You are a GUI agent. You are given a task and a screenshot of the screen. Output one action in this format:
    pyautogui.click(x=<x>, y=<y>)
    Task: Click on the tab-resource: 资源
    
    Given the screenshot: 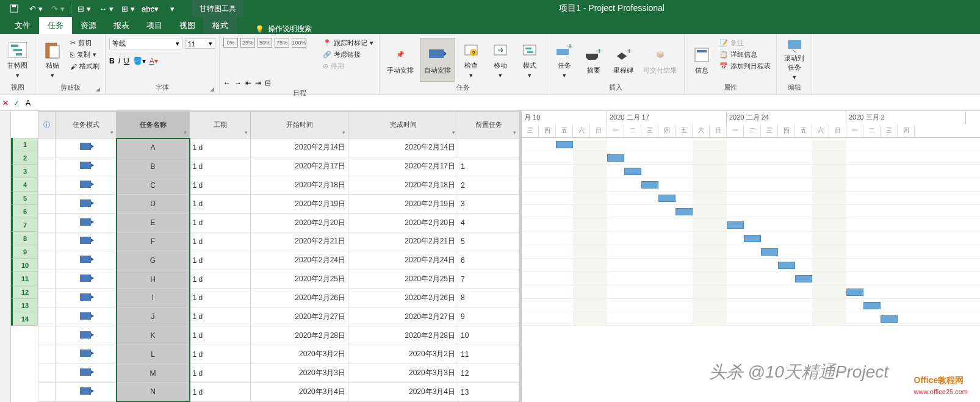 What is the action you would take?
    pyautogui.click(x=88, y=26)
    